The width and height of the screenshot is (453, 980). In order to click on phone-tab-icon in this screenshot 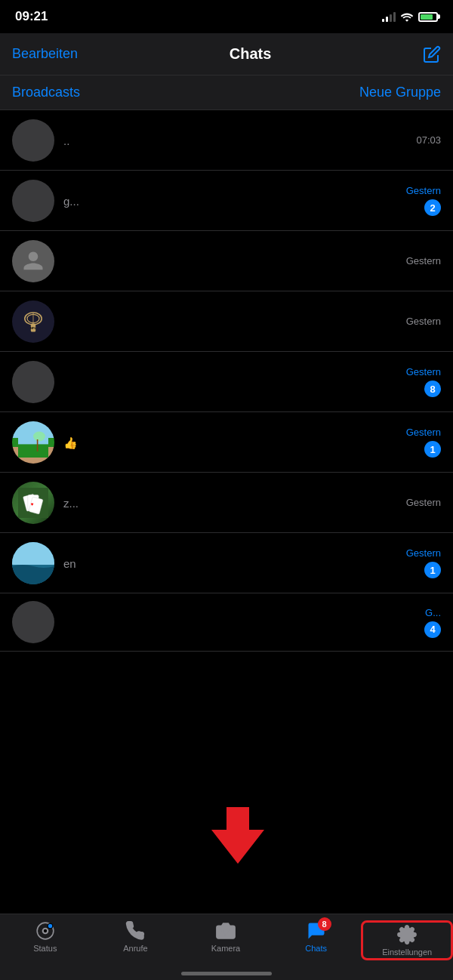, I will do `click(135, 931)`.